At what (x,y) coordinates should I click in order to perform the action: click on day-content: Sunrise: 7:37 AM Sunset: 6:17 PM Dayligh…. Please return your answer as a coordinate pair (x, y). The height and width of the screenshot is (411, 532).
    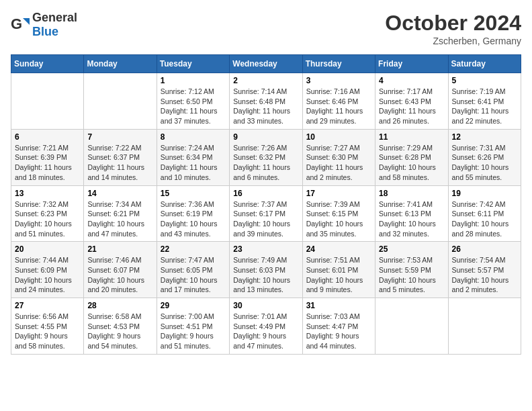
    Looking at the image, I should click on (266, 219).